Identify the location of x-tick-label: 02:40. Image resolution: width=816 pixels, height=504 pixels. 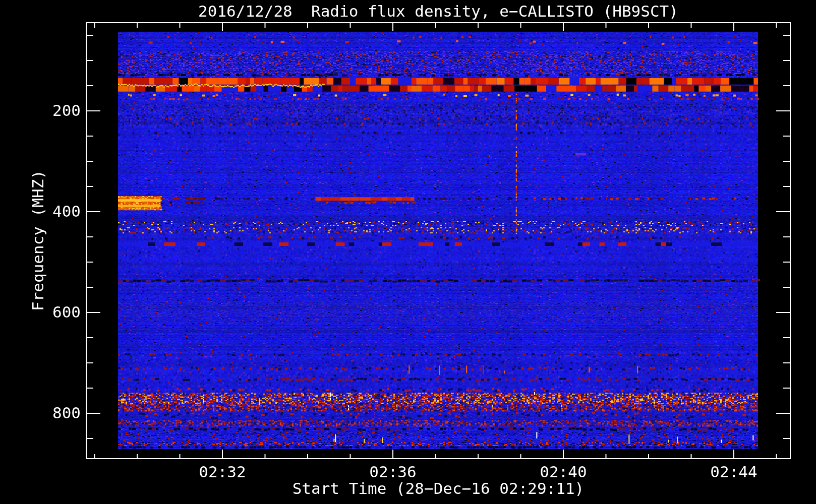
(563, 472).